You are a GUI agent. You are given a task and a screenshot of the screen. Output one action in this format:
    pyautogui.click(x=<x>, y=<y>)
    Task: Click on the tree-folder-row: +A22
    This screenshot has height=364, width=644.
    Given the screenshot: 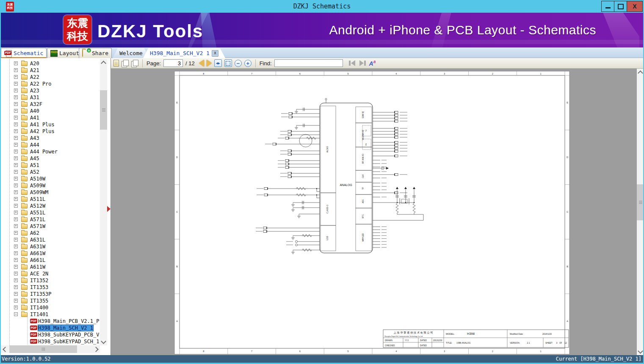 What is the action you would take?
    pyautogui.click(x=50, y=77)
    